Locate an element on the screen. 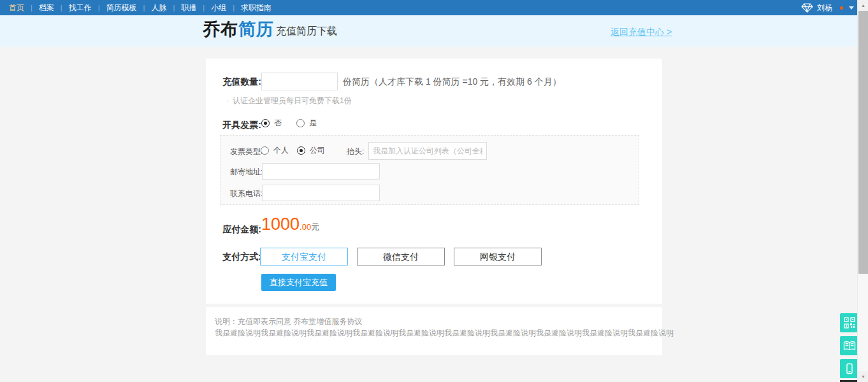  quantity-note: ·认证企业管理员每日可免费下载1份 is located at coordinates (289, 101).